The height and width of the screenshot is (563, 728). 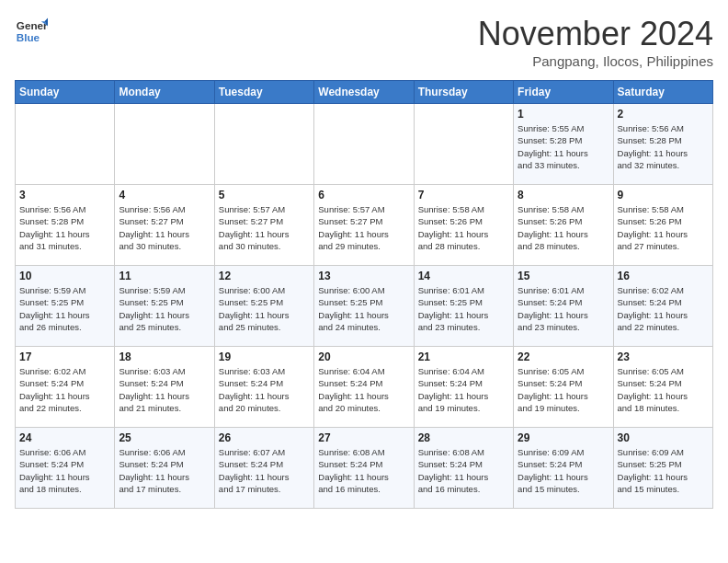 I want to click on day-number: 14, so click(x=463, y=276).